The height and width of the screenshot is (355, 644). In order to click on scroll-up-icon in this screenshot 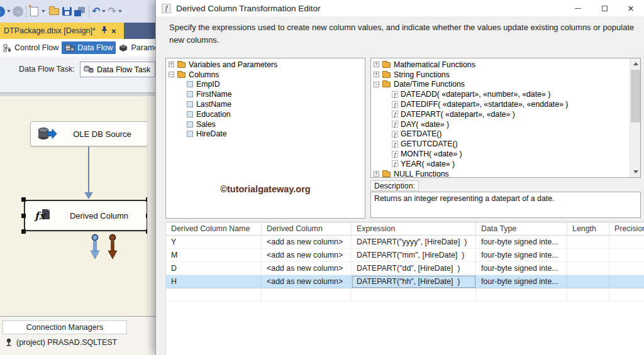, I will do `click(635, 64)`.